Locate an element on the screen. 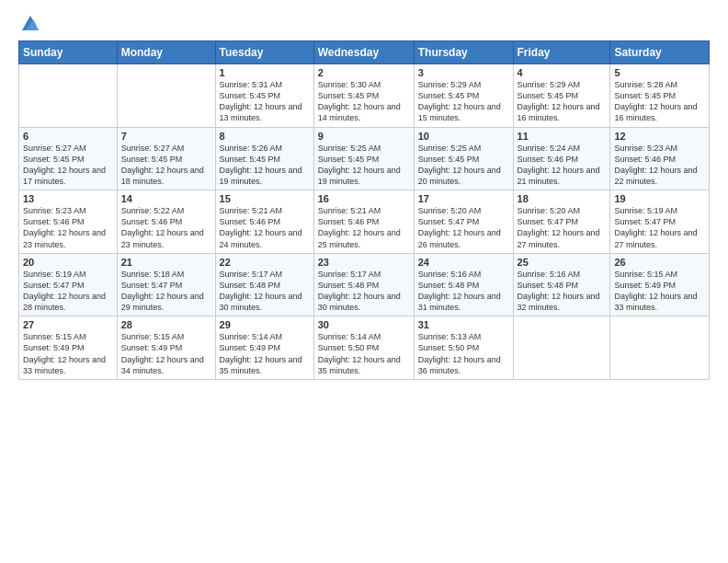 This screenshot has height=563, width=728. calendar-cell: 18Sunrise: 5:20 AMSunset: 5:47 PMDayligh… is located at coordinates (562, 223).